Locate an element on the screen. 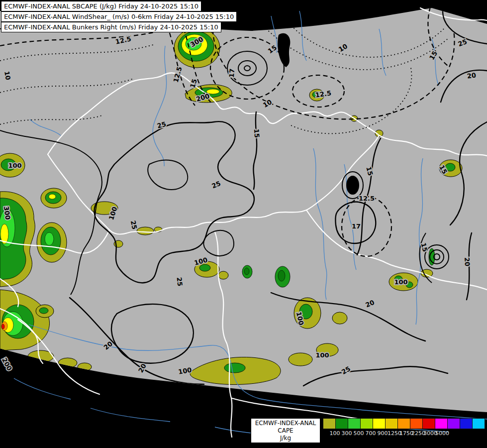 The height and width of the screenshot is (448, 487). map-title-windshear: ECMWF-INDEX-ANAL WindShear_ (m/s) 0-6km … is located at coordinates (119, 17).